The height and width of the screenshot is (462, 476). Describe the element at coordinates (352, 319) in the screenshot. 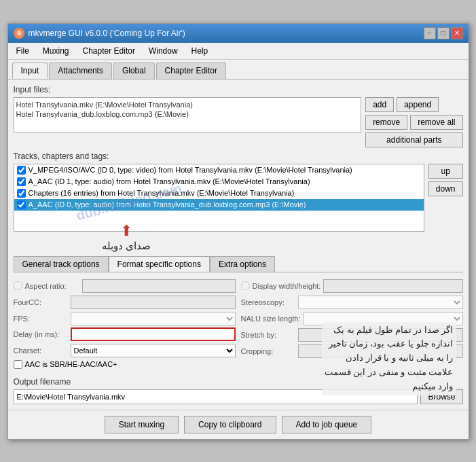

I see `nalu-row: NALU size length:` at that location.